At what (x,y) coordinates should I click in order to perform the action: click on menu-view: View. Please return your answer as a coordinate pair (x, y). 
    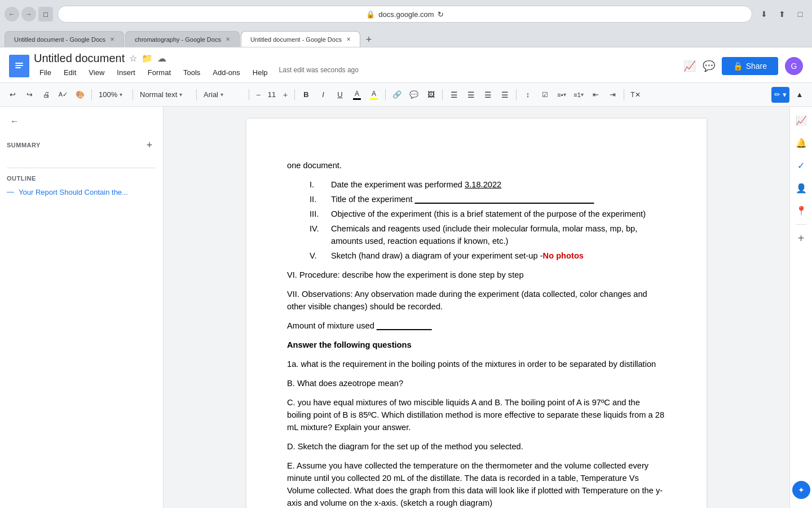
    Looking at the image, I should click on (96, 72).